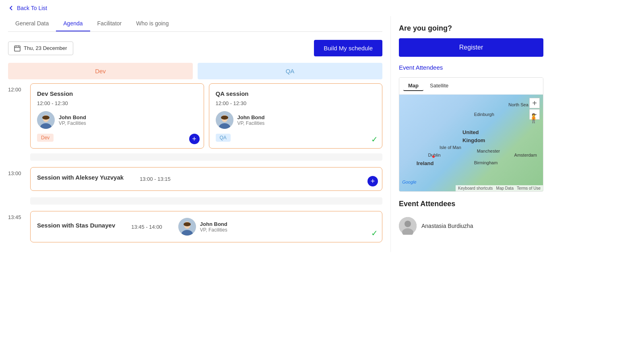 This screenshot has width=644, height=362. I want to click on map-container: Map Satellite Edinburgh North Sea United…, so click(471, 134).